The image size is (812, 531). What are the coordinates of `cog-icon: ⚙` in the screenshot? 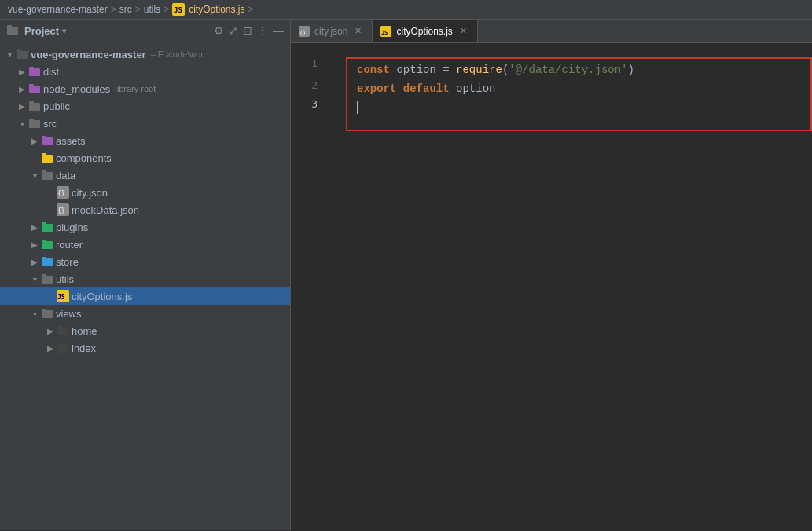 It's located at (219, 31).